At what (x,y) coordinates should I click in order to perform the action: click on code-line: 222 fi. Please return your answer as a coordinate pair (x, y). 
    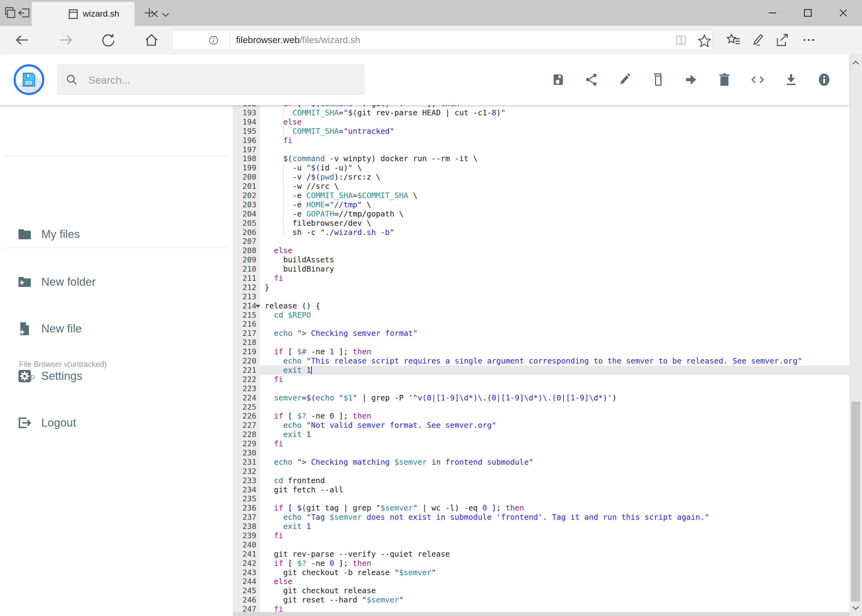
    Looking at the image, I should click on (541, 379).